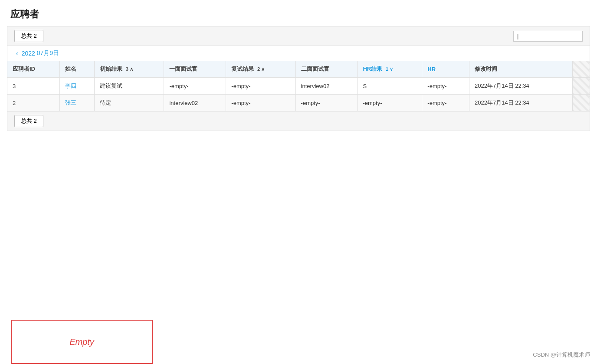 This screenshot has width=597, height=364. Describe the element at coordinates (298, 53) in the screenshot. I see `date-nav: ‹ 2022 07月9日` at that location.